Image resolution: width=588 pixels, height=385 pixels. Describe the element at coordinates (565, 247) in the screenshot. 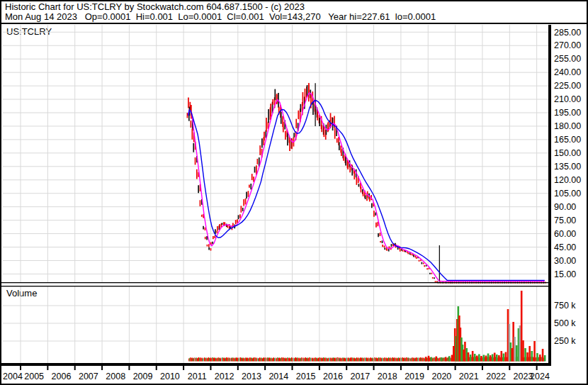

I see `price-axis-label: 45.00` at that location.